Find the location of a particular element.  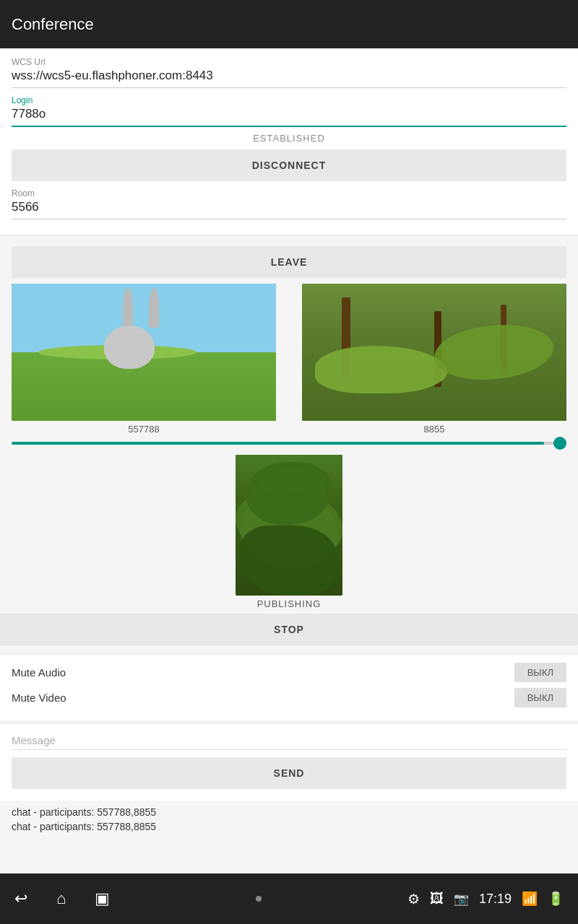

participant-label-557788: 557788 is located at coordinates (143, 429).